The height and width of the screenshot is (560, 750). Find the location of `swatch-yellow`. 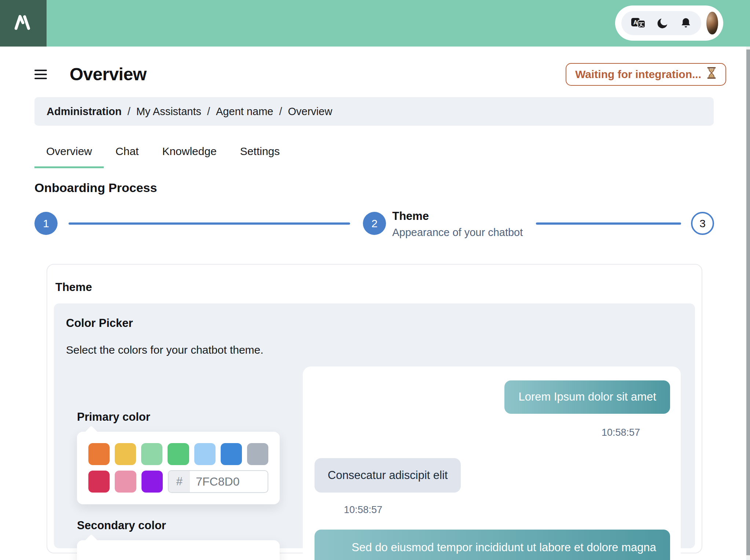

swatch-yellow is located at coordinates (125, 454).